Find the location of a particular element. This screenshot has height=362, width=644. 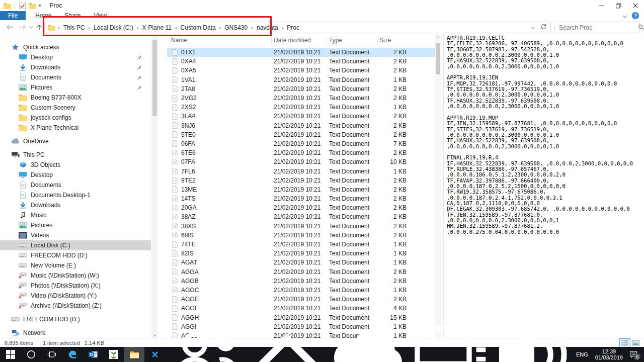

taskbar-task-view-button is located at coordinates (51, 354).